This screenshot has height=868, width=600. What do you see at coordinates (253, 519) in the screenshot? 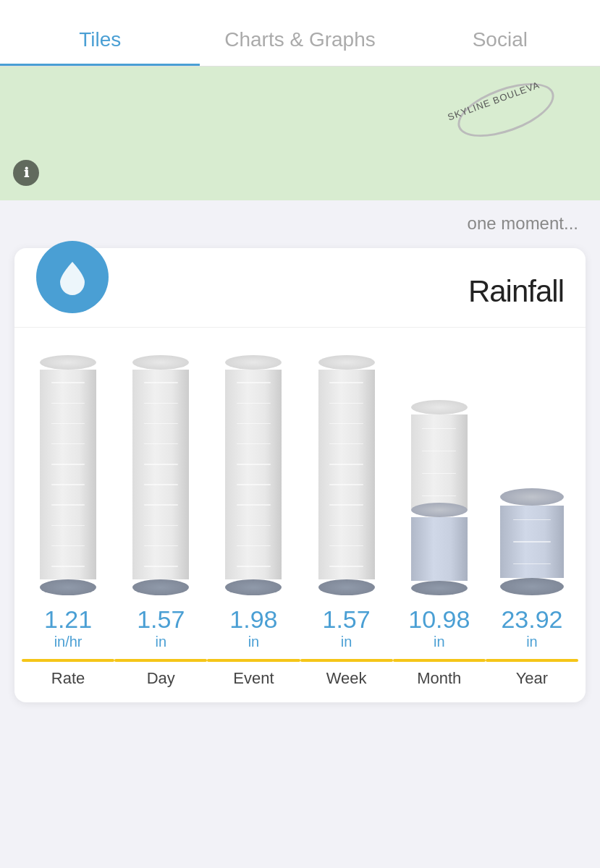
I see `chart-col-event: 1.98 in Event` at bounding box center [253, 519].